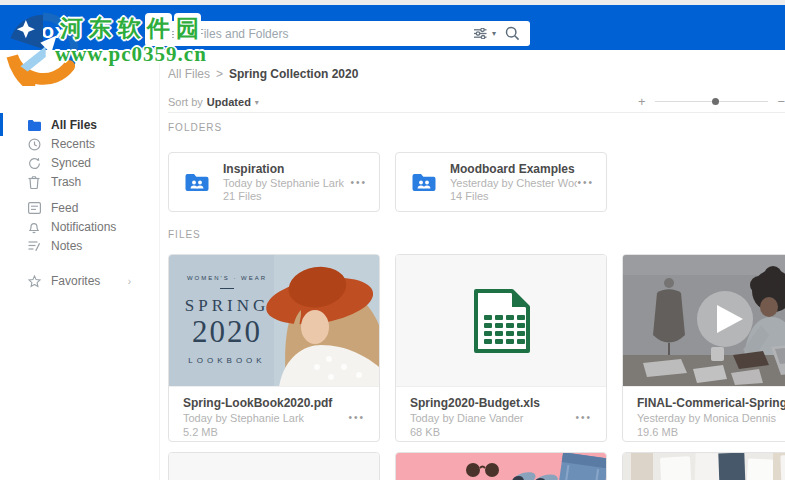 Image resolution: width=785 pixels, height=480 pixels. Describe the element at coordinates (501, 466) in the screenshot. I see `pink-fashion-flatlay-photo` at that location.